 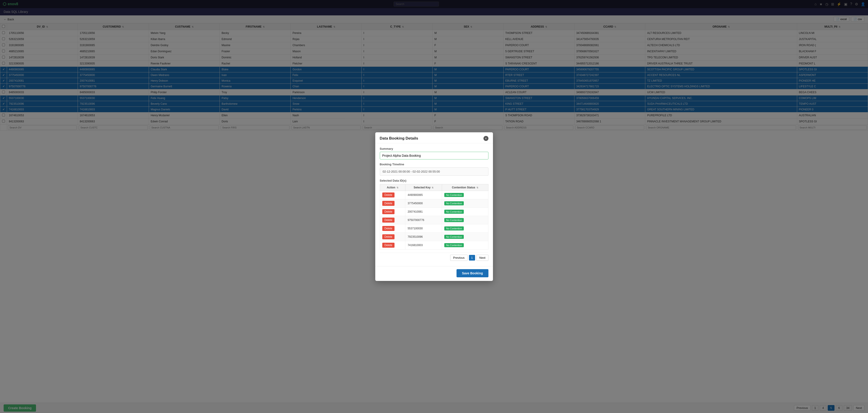 What do you see at coordinates (423, 245) in the screenshot?
I see `inner-cell-key: 7416810003` at bounding box center [423, 245].